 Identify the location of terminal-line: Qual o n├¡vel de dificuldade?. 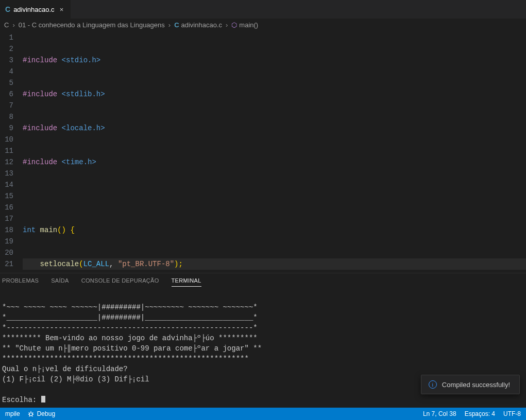
(65, 369).